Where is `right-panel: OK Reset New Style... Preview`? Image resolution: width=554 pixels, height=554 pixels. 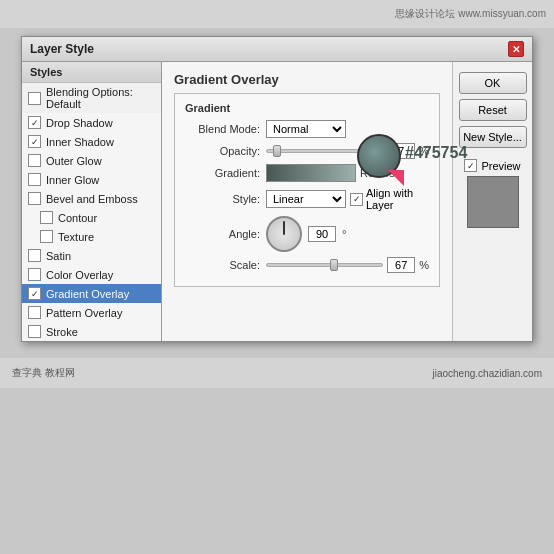
right-panel: OK Reset New Style... Preview is located at coordinates (492, 202).